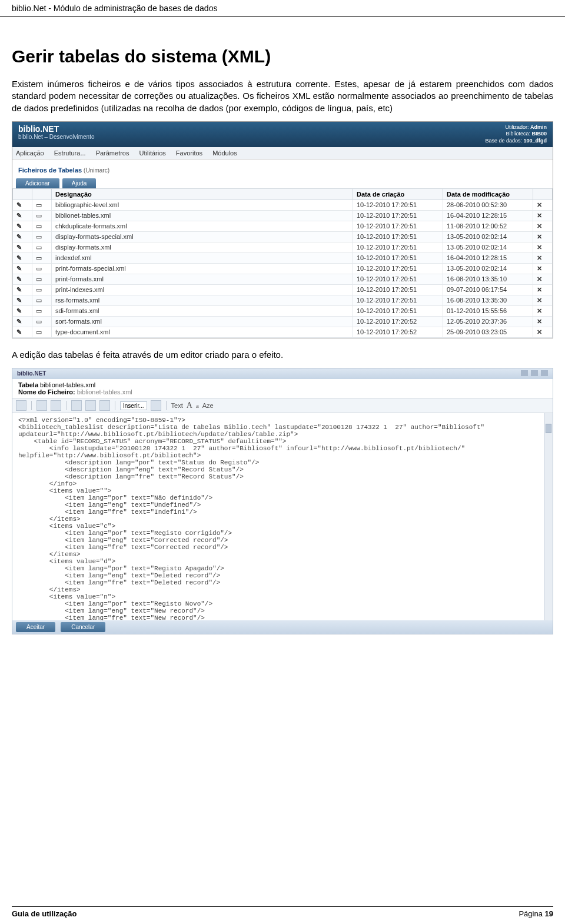 This screenshot has width=565, height=924. I want to click on font-a-icon: A, so click(190, 406).